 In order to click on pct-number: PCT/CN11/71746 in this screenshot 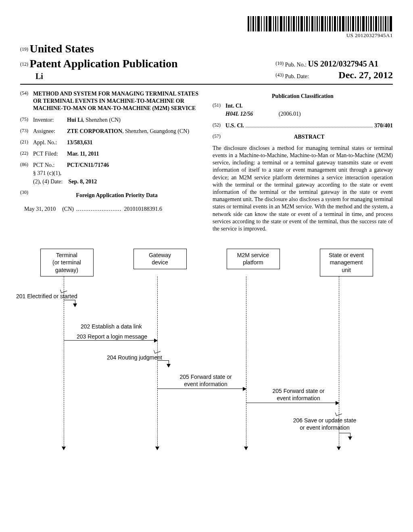, I will do `click(88, 165)`.